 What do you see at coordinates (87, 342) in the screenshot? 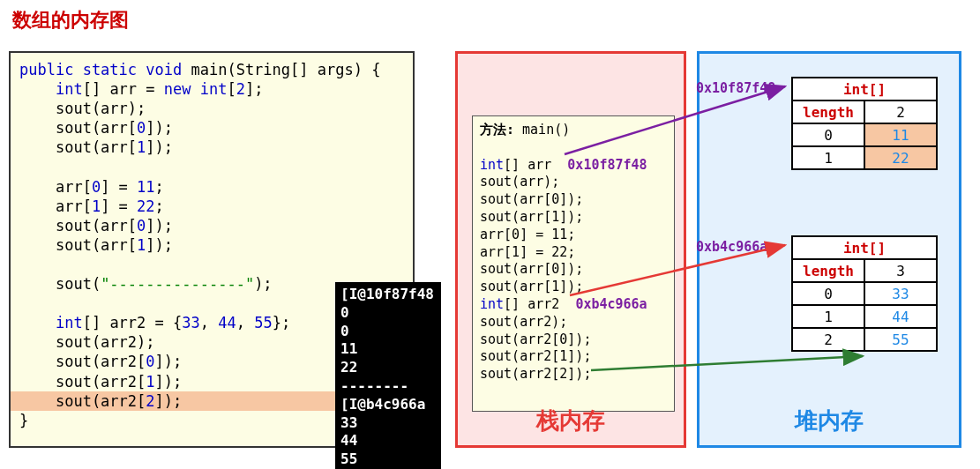
I see `code-text: sout(arr2);` at bounding box center [87, 342].